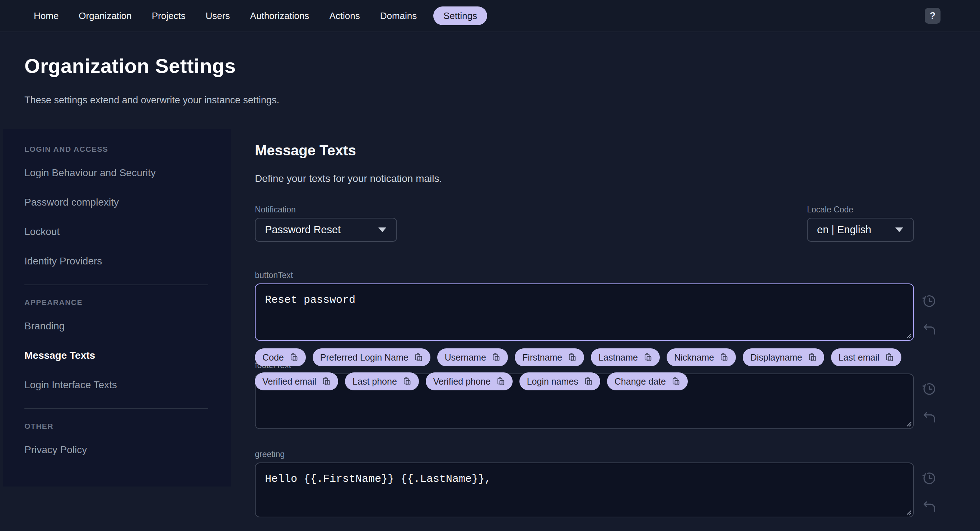 This screenshot has height=531, width=980. I want to click on buttontext-field-actions, so click(929, 315).